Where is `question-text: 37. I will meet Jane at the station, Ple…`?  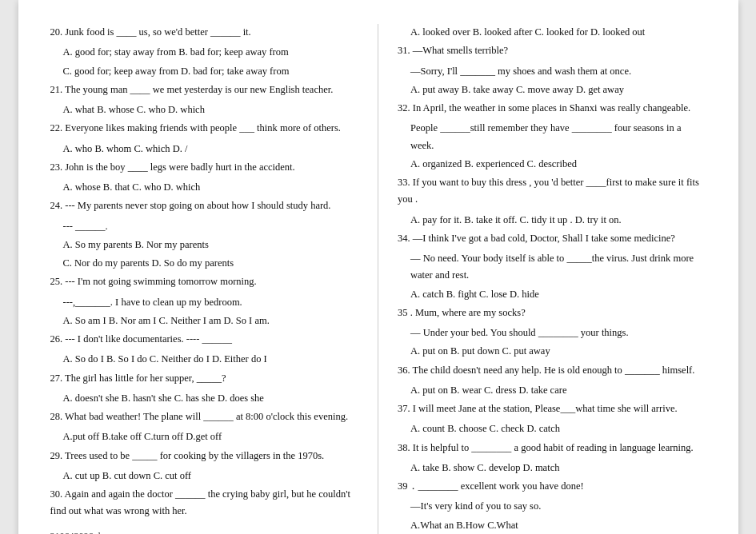 question-text: 37. I will meet Jane at the station, Ple… is located at coordinates (552, 409).